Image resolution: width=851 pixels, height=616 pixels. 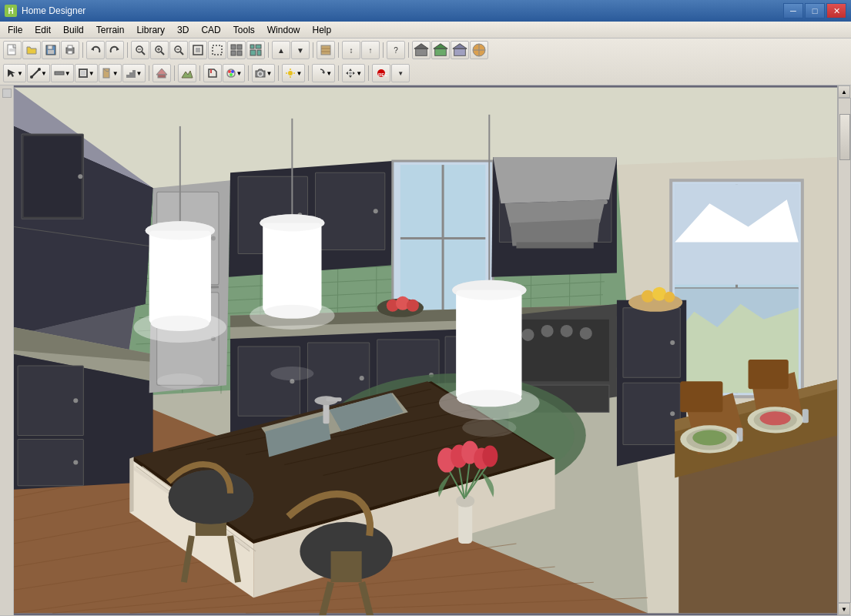 What do you see at coordinates (844, 609) in the screenshot?
I see `scroll-down-button: ▼` at bounding box center [844, 609].